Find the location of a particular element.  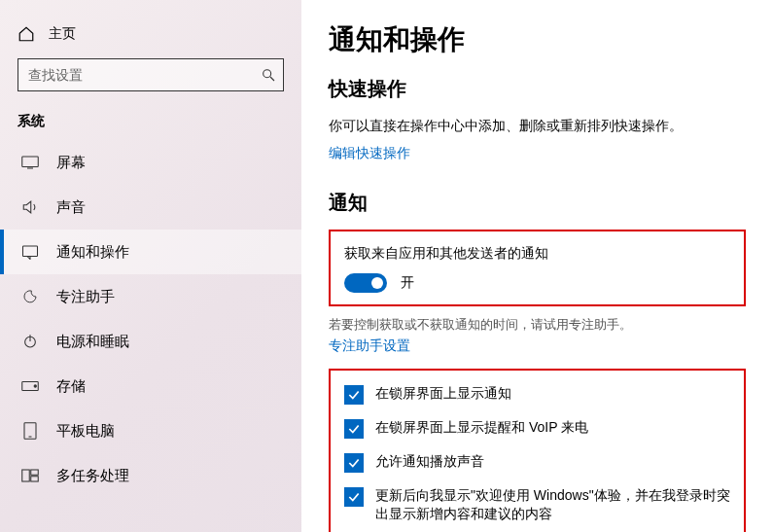

toggle-state-label: 开 is located at coordinates (407, 283).